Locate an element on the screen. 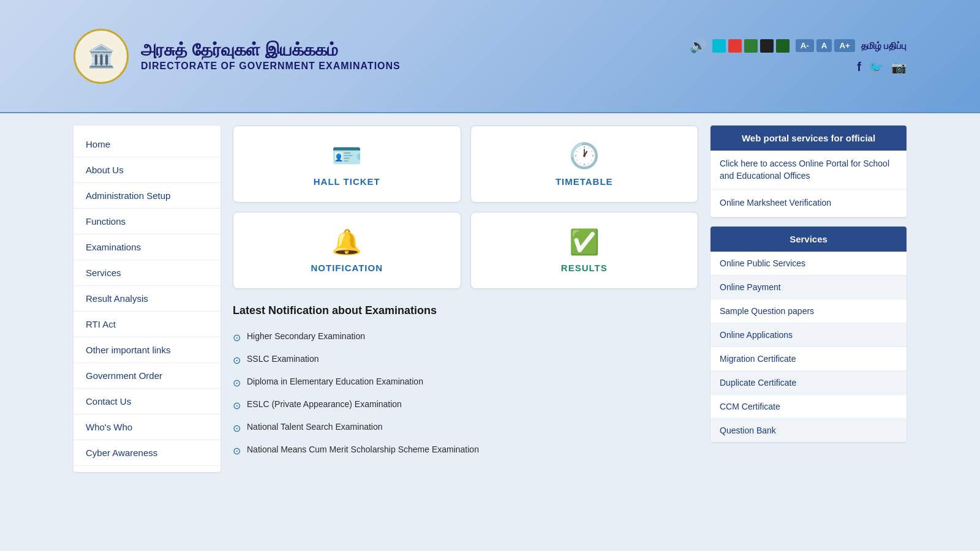 The image size is (980, 551). sidebar-item-cyber-awareness: Cyber Awareness is located at coordinates (147, 453).